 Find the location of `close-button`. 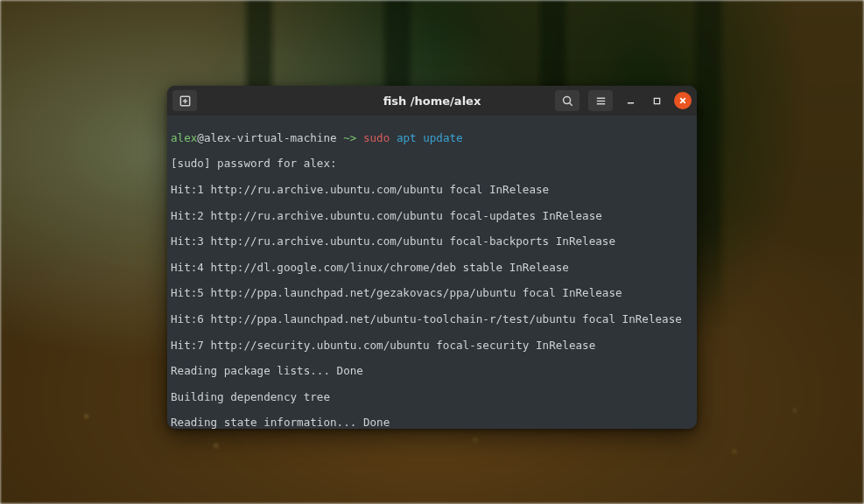

close-button is located at coordinates (683, 101).